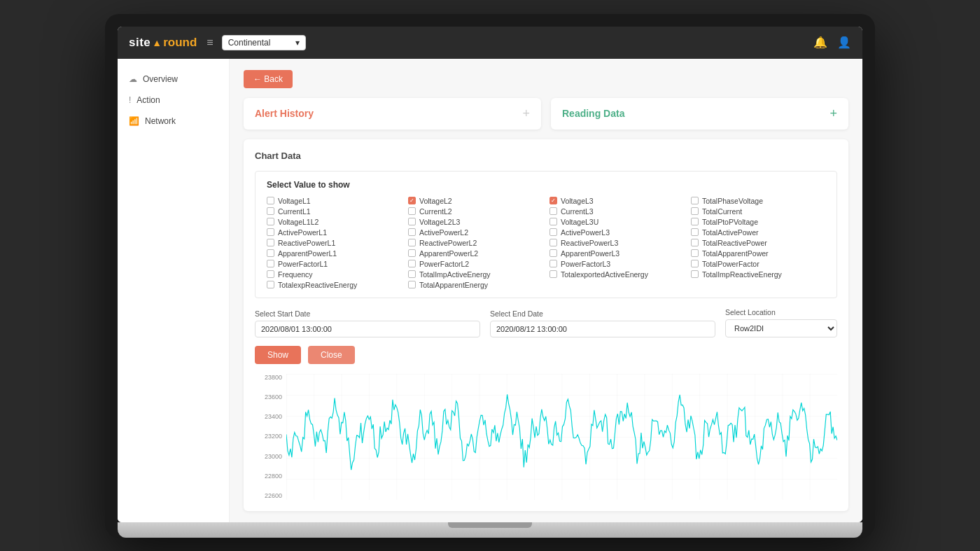  Describe the element at coordinates (475, 201) in the screenshot. I see `checkbox-item: ✓VoltageL2` at that location.